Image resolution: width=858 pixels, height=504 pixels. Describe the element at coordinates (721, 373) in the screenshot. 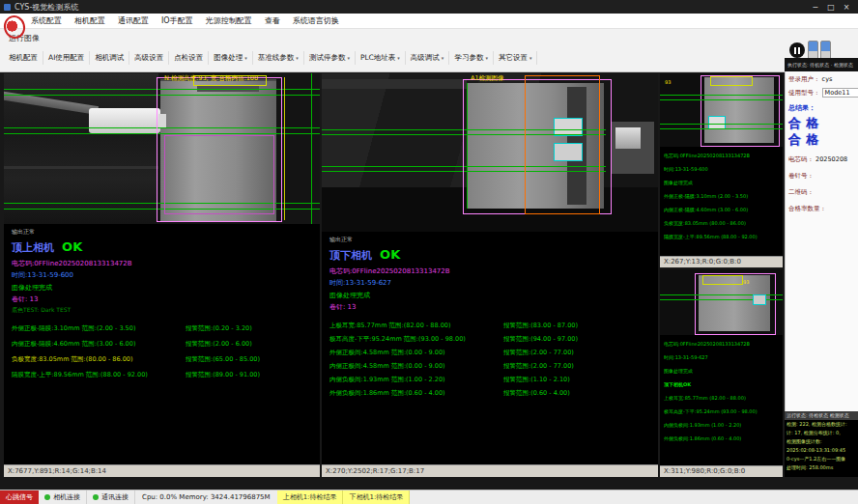

I see `camera-view-aux-bottom: 93 电芯码:0FFline2025020813313472B 时间:13-31…` at that location.